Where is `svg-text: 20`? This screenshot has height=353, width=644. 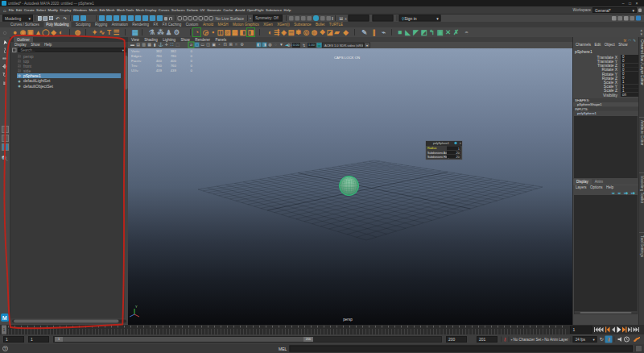
svg-text: 20 is located at coordinates (459, 156).